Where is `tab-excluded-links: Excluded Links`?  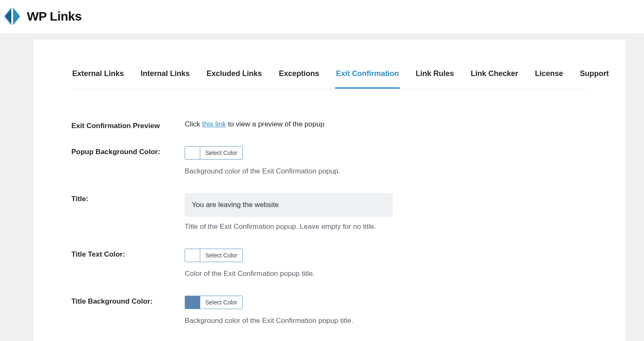 tab-excluded-links: Excluded Links is located at coordinates (234, 77).